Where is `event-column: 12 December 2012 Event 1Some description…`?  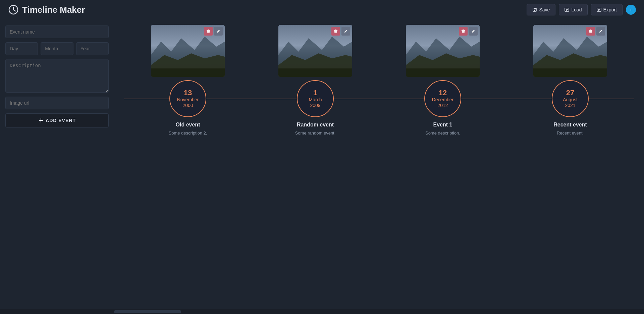
event-column: 12 December 2012 Event 1Some description… is located at coordinates (443, 80).